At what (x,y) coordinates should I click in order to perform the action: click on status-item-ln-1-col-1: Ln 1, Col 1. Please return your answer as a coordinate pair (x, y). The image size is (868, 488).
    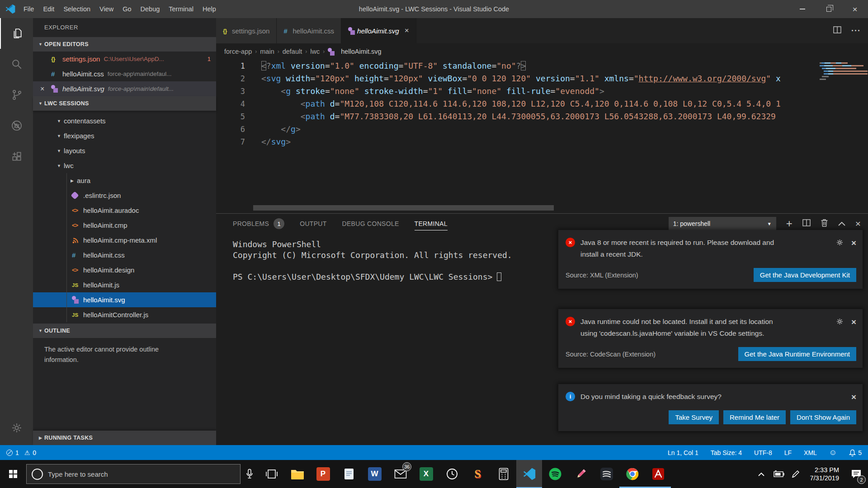
    Looking at the image, I should click on (683, 453).